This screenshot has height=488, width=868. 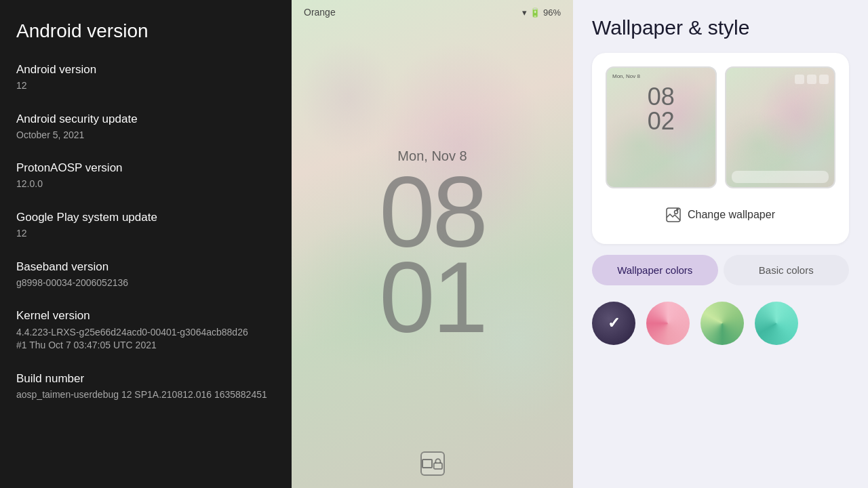 I want to click on security-update-value: October 5, 2021, so click(x=146, y=136).